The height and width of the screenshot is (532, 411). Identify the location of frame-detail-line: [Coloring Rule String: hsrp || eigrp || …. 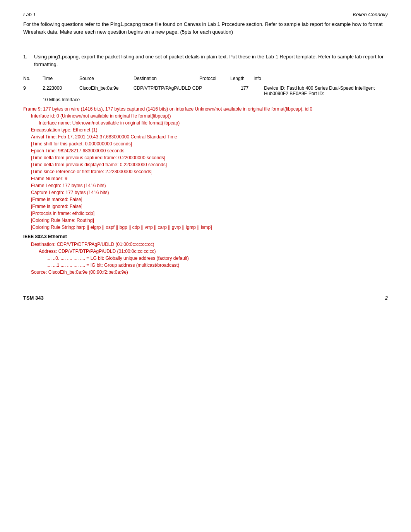
(206, 227).